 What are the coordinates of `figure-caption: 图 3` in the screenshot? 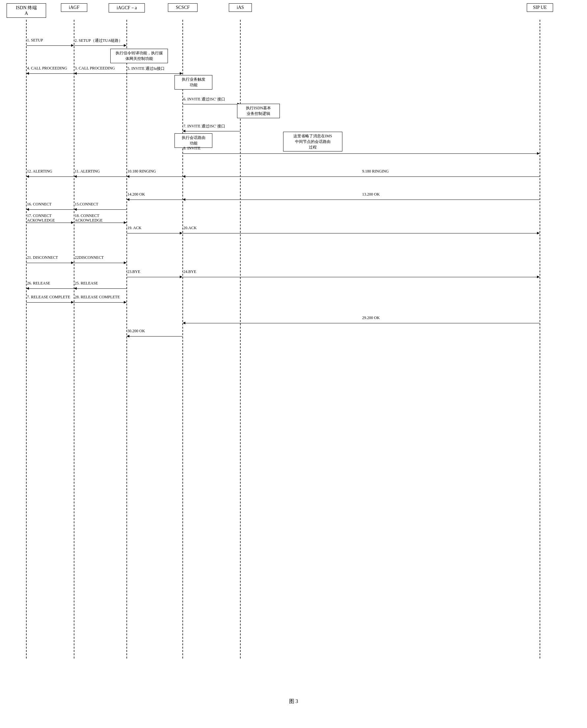 It's located at (294, 706).